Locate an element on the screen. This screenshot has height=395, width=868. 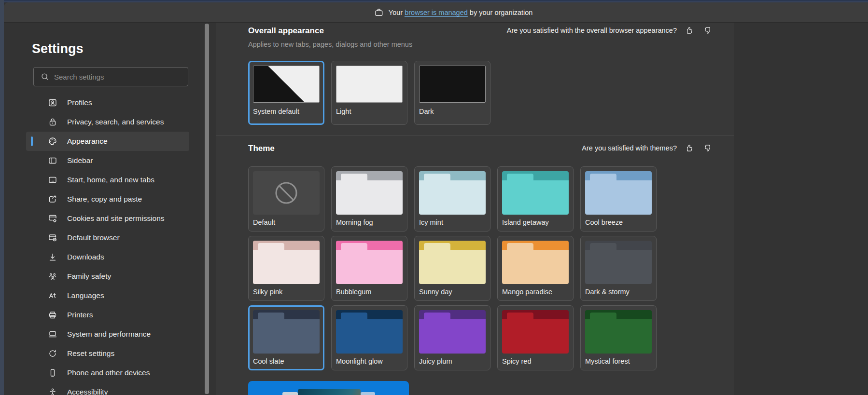
managed-banner-text: Your browser is managed by your organiza… is located at coordinates (461, 13).